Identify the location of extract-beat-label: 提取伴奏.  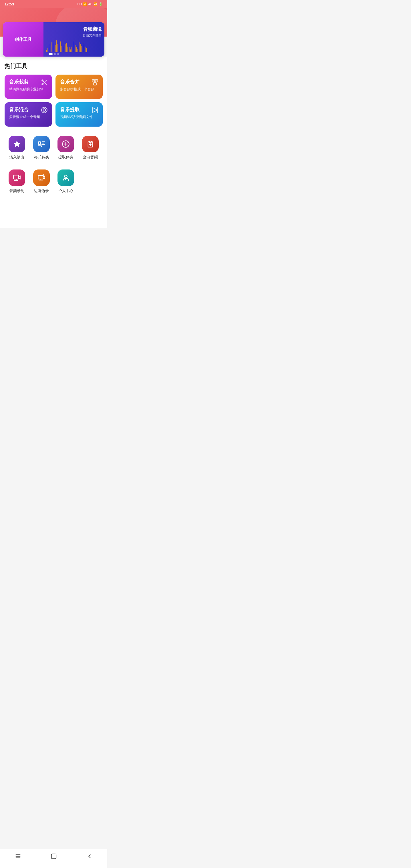
(66, 157).